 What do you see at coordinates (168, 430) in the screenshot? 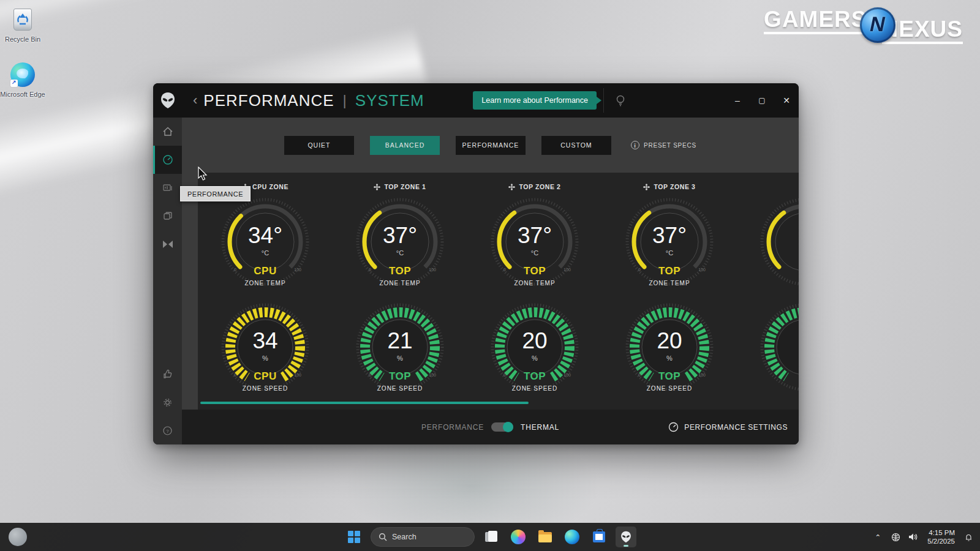
I see `sidebar-item-help: ?` at bounding box center [168, 430].